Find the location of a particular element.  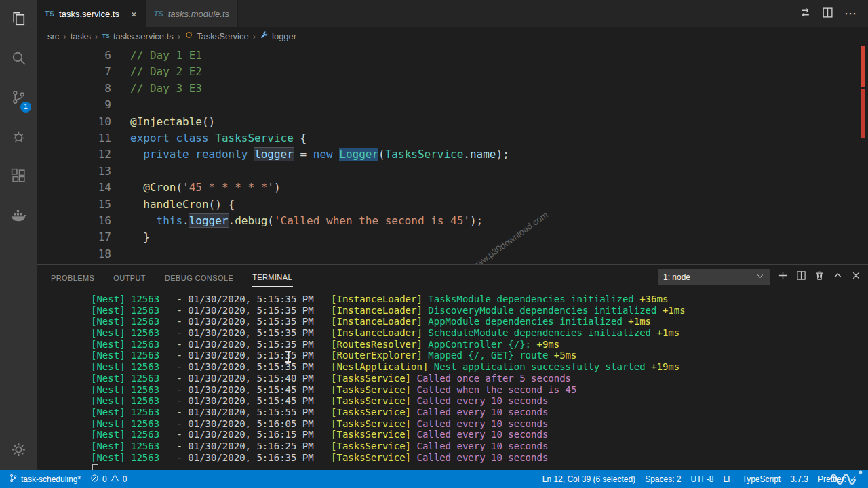

terminal-line: [Nest] 12563 - 01/30/2020, 5:15:40 PM [T… is located at coordinates (479, 378).